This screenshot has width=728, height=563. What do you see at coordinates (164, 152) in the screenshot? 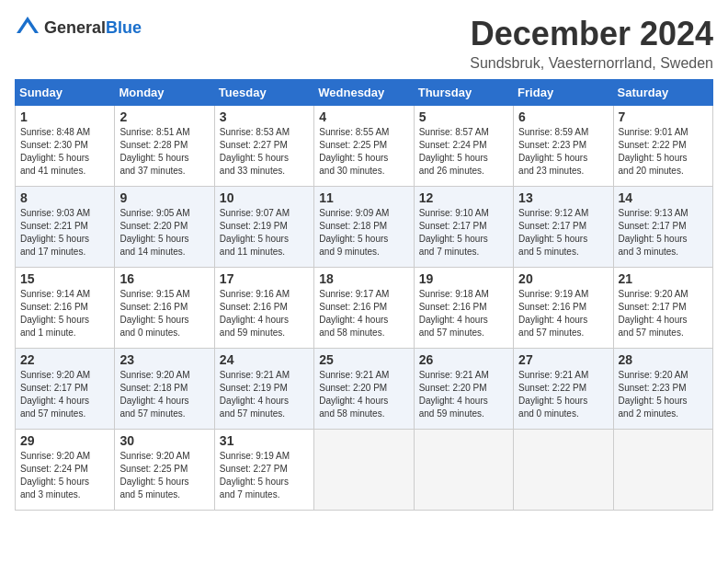
I see `day-info: Sunrise: 8:51 AM Sunset: 2:28 PM Dayligh…` at bounding box center [164, 152].